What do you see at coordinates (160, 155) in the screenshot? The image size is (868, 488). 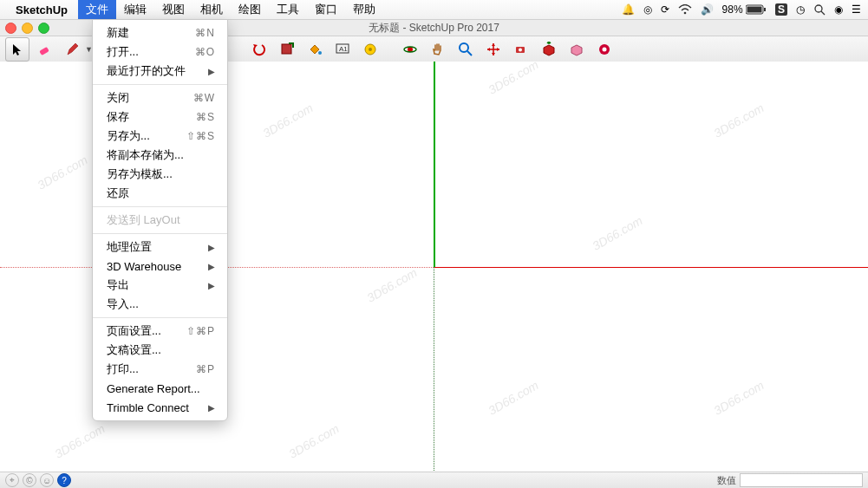 I see `menu-item: 将副本存储为...` at bounding box center [160, 155].